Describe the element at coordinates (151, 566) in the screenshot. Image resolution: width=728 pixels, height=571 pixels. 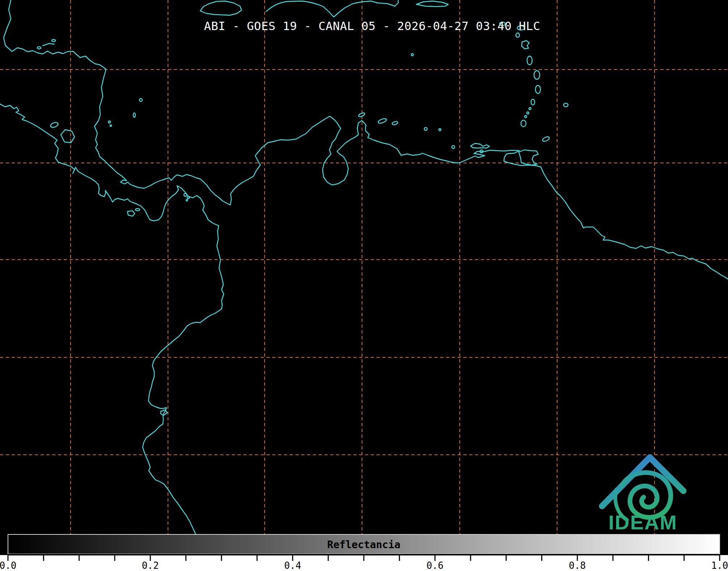
I see `colorbar-tick-label: 0.2` at that location.